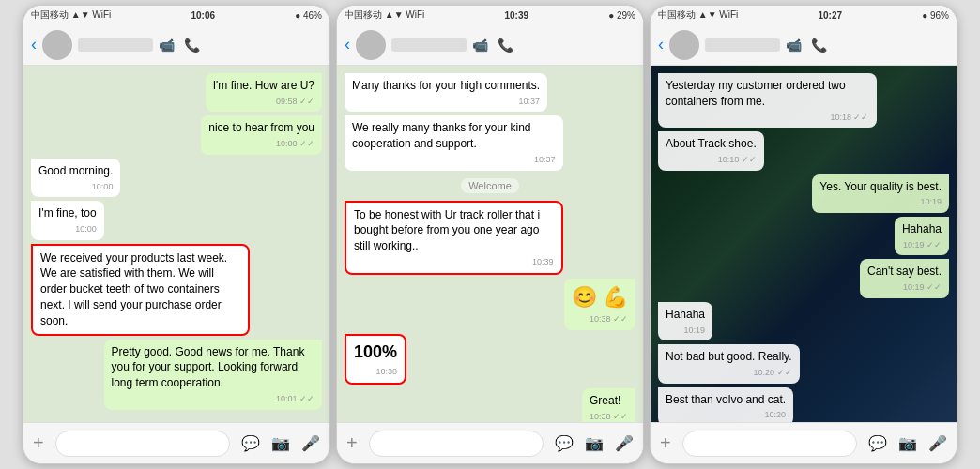 This screenshot has width=980, height=469. What do you see at coordinates (264, 92) in the screenshot?
I see `message-bubble: I'm fine. How are U?09:58 ✓✓` at bounding box center [264, 92].